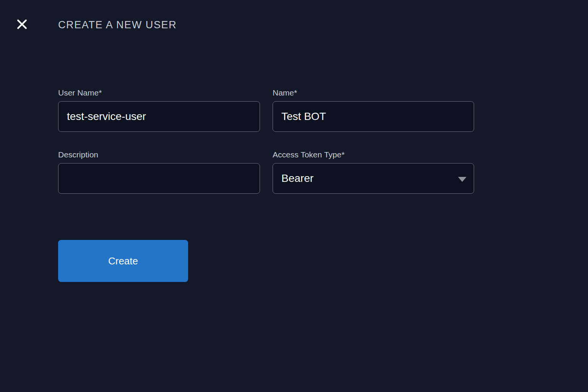 The width and height of the screenshot is (588, 392). What do you see at coordinates (373, 110) in the screenshot?
I see `field-name: Name*` at bounding box center [373, 110].